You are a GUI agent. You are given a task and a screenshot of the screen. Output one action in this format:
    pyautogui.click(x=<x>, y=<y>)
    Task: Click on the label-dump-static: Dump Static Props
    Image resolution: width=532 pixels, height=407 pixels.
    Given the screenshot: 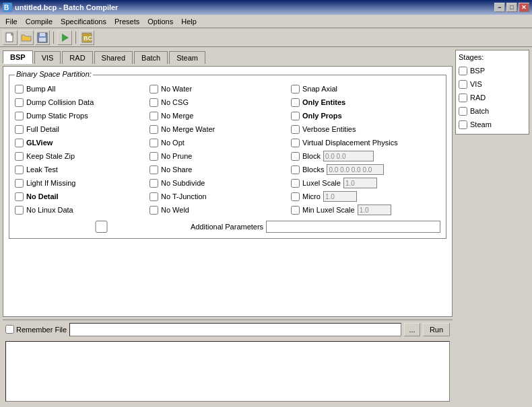 What is the action you would take?
    pyautogui.click(x=57, y=116)
    